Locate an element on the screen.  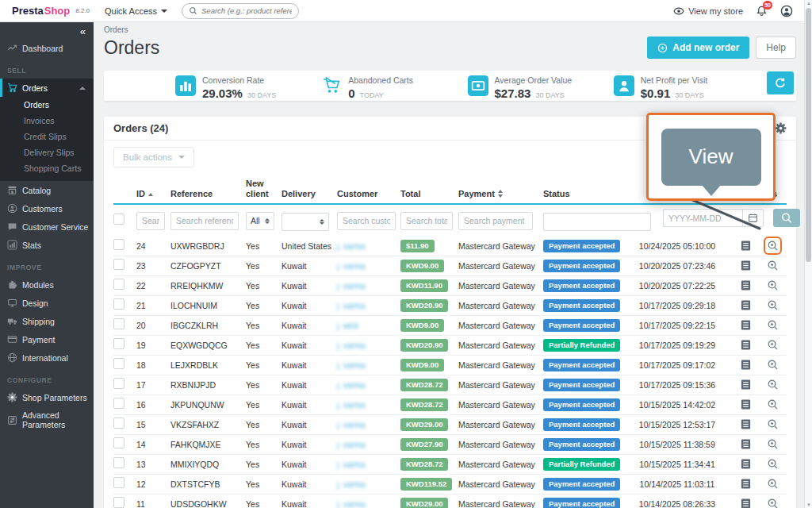
bulk-actions-button: Bulk actions is located at coordinates (154, 157).